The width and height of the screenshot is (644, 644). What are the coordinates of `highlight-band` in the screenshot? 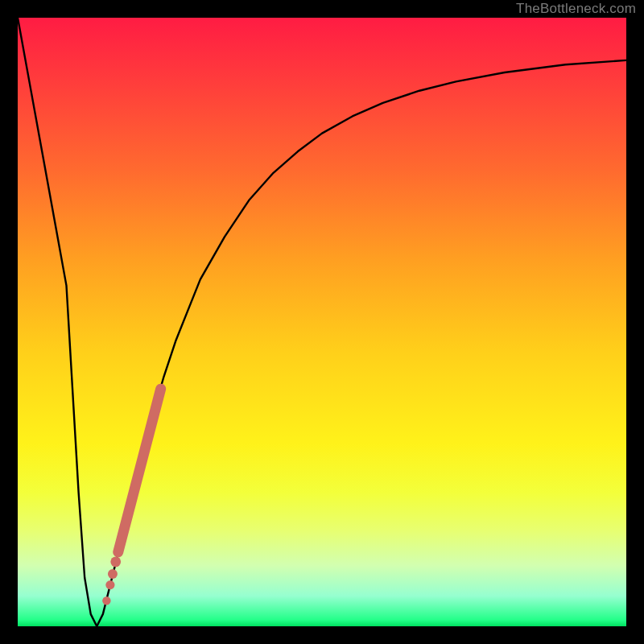 It's located at (140, 470).